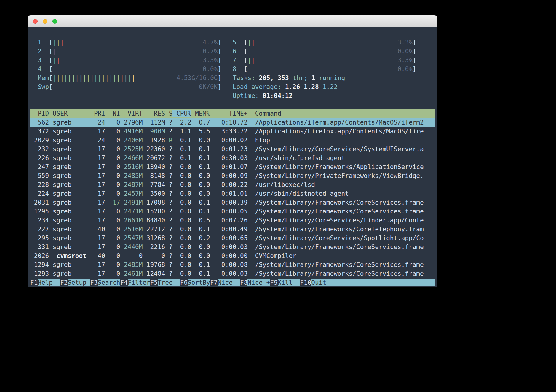 This screenshot has height=392, width=556. Describe the element at coordinates (341, 256) in the screenshot. I see `cell-command: CVMCompiler` at that location.